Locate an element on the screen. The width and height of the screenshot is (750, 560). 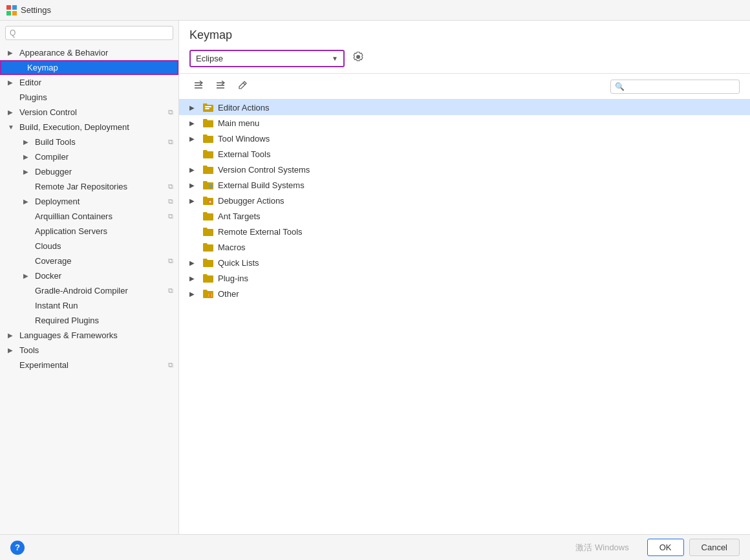
tree-item-main-menu: ▶ Main menu is located at coordinates (464, 123).